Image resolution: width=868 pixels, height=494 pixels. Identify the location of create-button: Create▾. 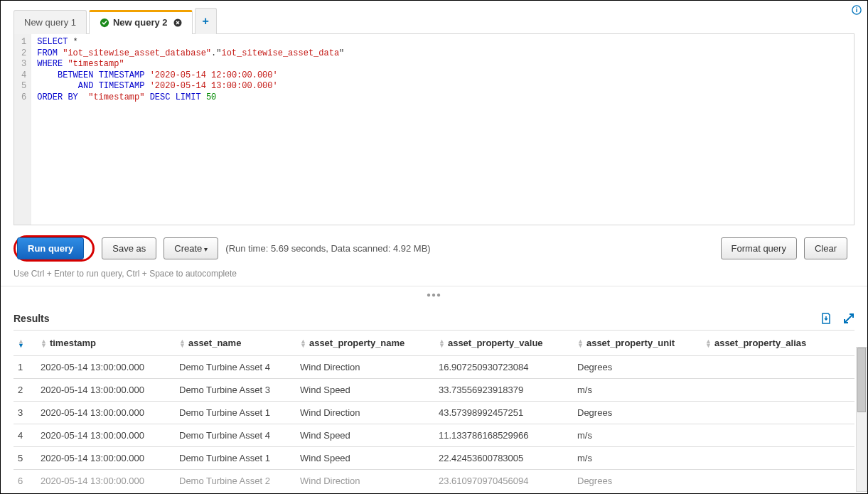
(191, 249).